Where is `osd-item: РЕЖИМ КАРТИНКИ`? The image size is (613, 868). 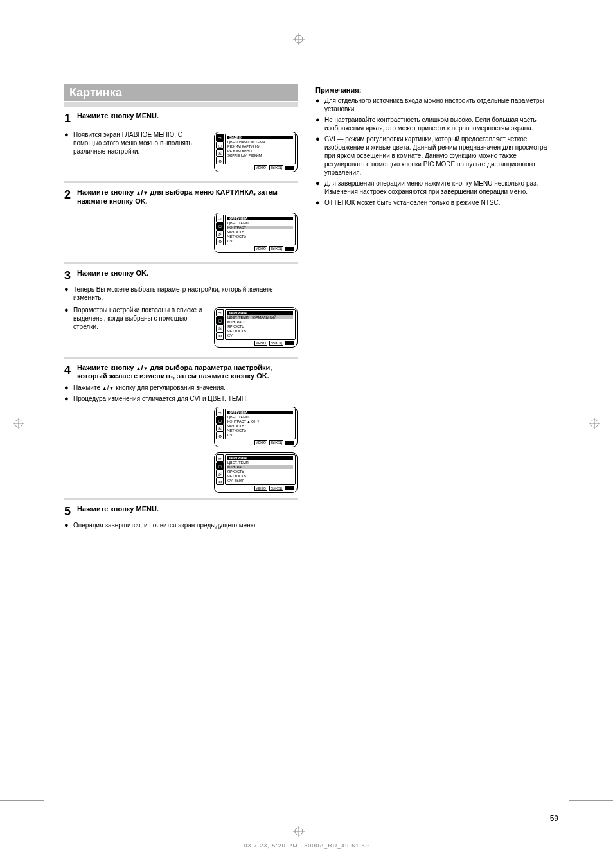
osd-item: РЕЖИМ КАРТИНКИ is located at coordinates (260, 146).